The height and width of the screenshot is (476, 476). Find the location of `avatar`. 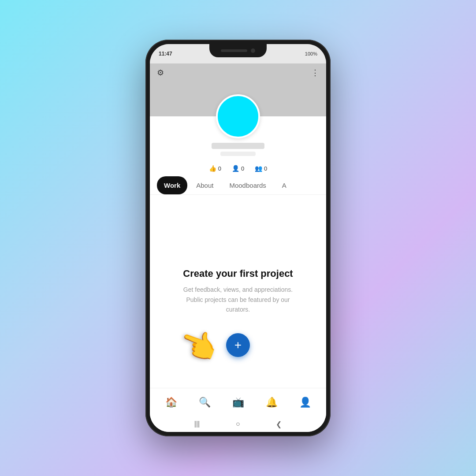

avatar is located at coordinates (238, 116).